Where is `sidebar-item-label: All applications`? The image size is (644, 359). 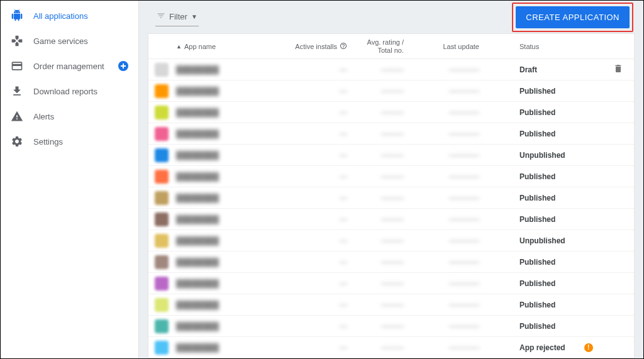
sidebar-item-label: All applications is located at coordinates (60, 16).